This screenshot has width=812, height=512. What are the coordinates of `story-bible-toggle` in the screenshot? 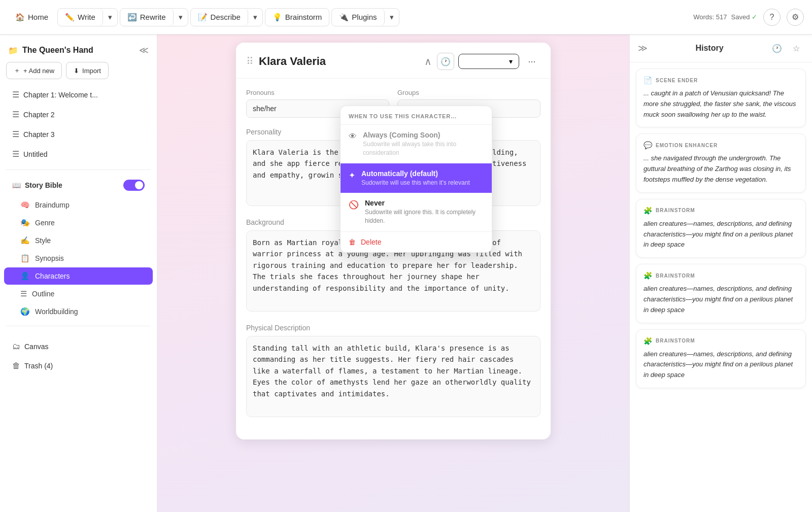 It's located at (134, 185).